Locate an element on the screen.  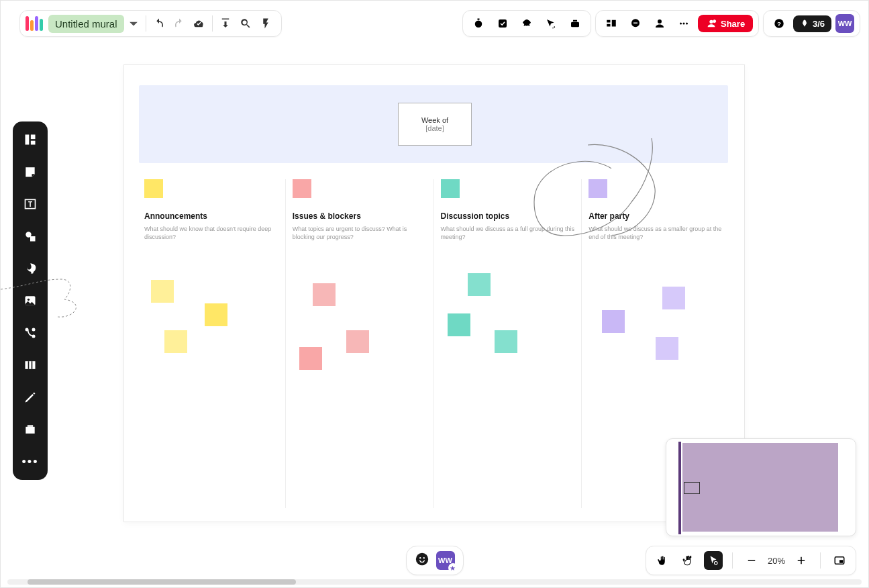
horizontal-scrollbar is located at coordinates (435, 582).